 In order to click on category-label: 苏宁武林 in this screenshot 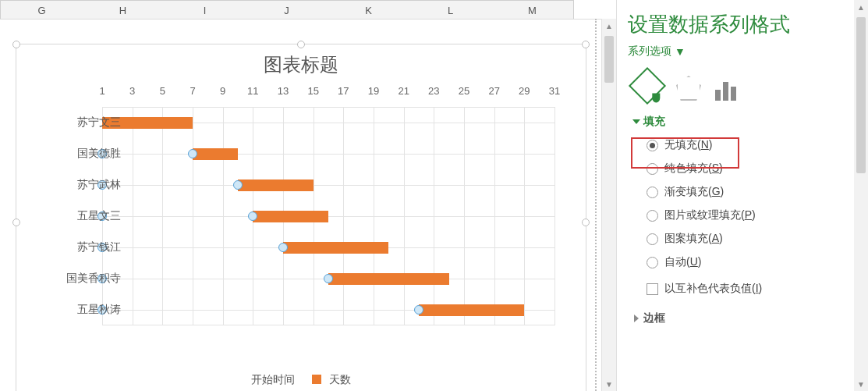, I will do `click(70, 185)`.